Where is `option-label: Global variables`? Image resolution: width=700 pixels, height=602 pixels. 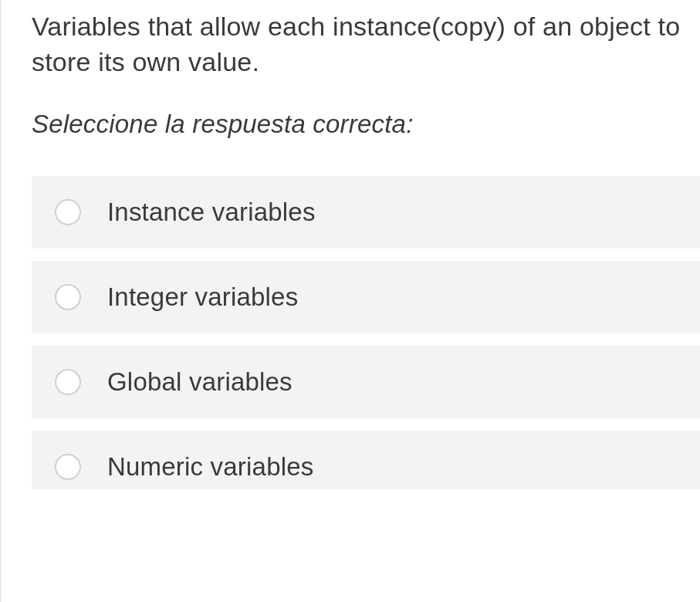
option-label: Global variables is located at coordinates (200, 382).